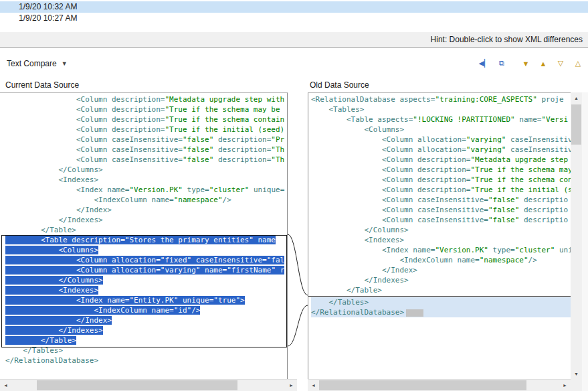  I want to click on compare-toolbar: ◀▏⧉▼▲▽△, so click(530, 64).